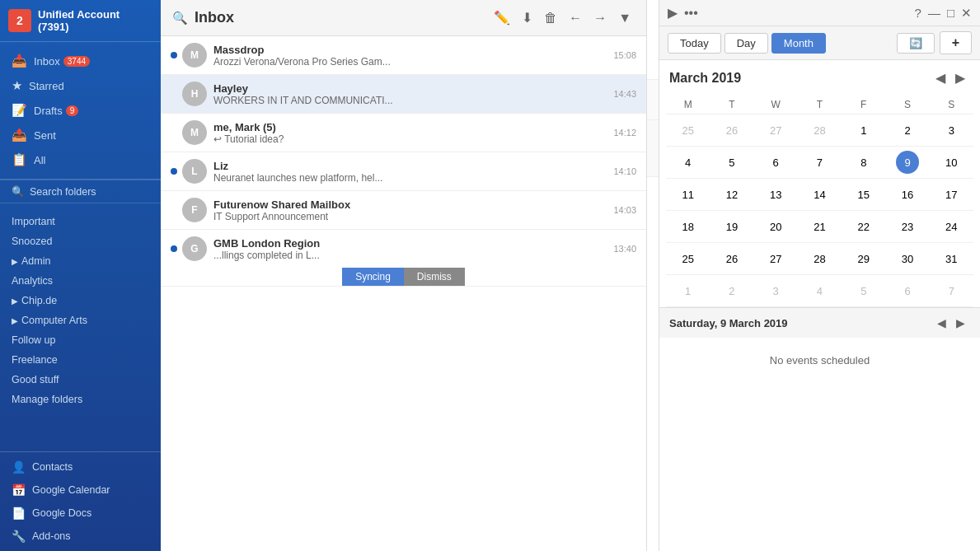 The height and width of the screenshot is (551, 980). What do you see at coordinates (404, 133) in the screenshot?
I see `email-item: M me, Mark (5) ↩ Tutorial idea? 14:12` at bounding box center [404, 133].